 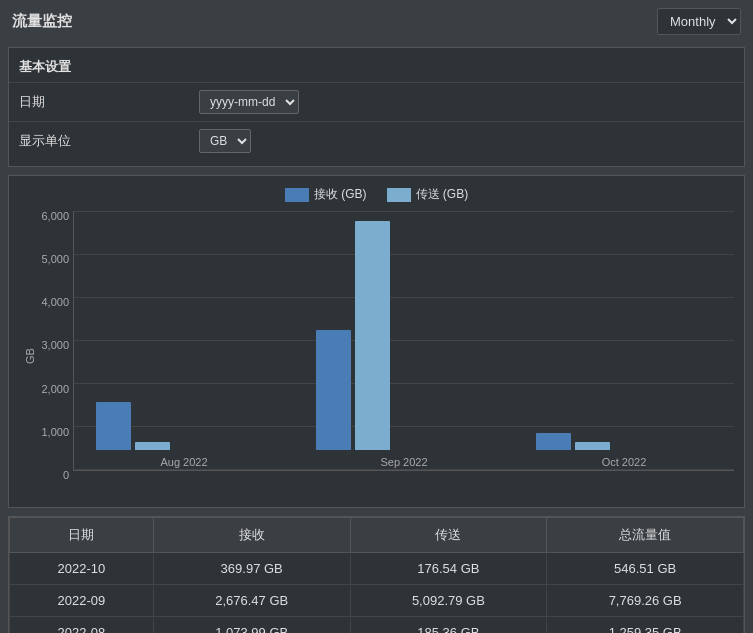 What do you see at coordinates (554, 442) in the screenshot?
I see `bar-oct-receive` at bounding box center [554, 442].